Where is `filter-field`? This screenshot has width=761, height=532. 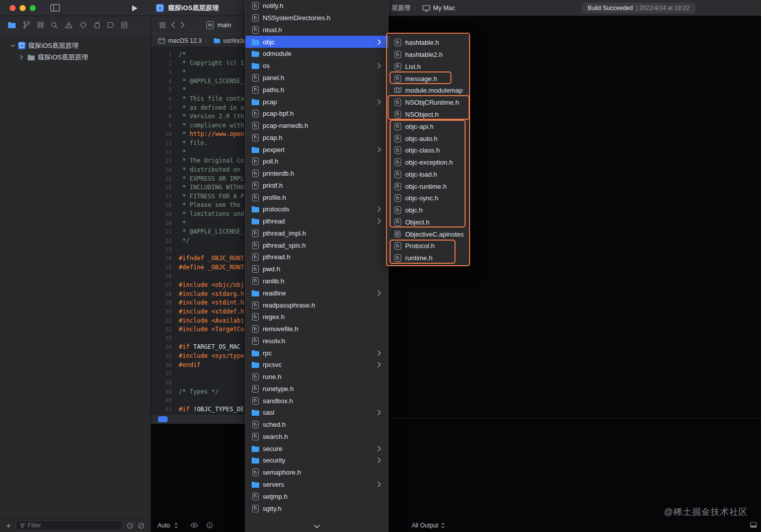 filter-field is located at coordinates (69, 525).